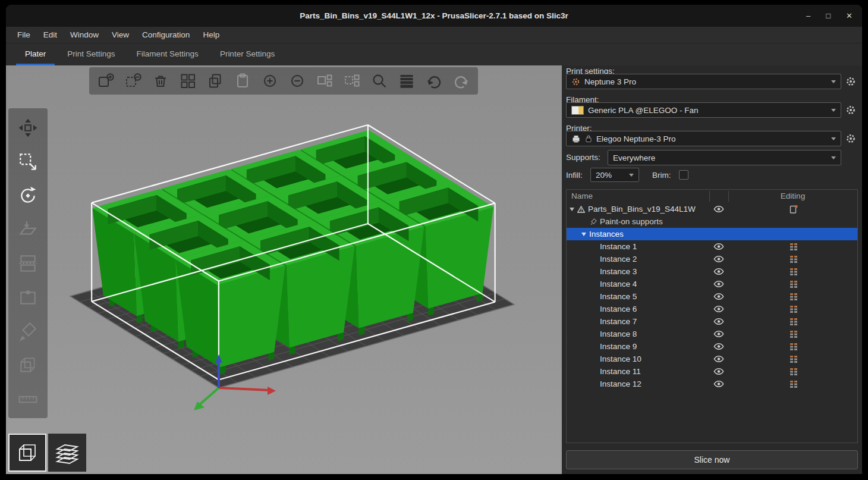 The image size is (868, 480). Describe the element at coordinates (270, 81) in the screenshot. I see `add-instance-button` at that location.